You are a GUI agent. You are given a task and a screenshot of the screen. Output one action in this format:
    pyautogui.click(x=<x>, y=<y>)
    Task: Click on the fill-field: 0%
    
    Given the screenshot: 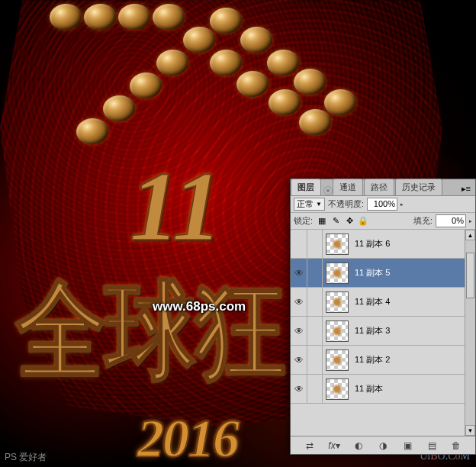 What is the action you would take?
    pyautogui.click(x=451, y=221)
    